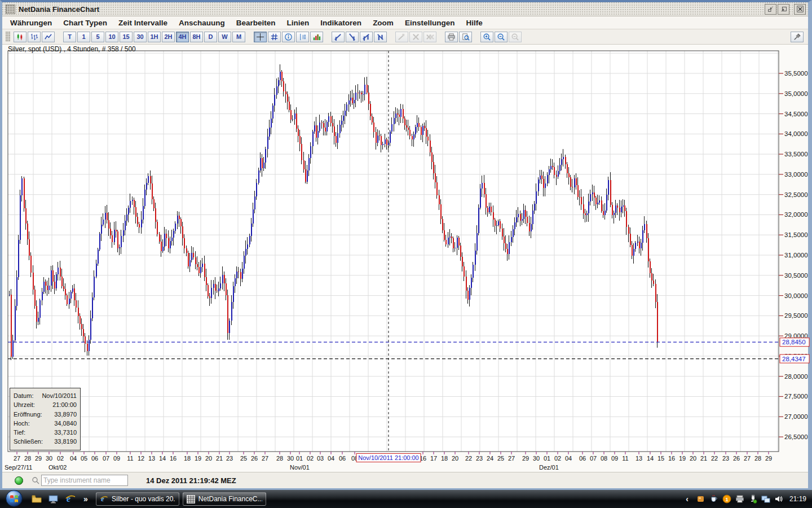  Describe the element at coordinates (430, 37) in the screenshot. I see `delete-all-lines-button` at that location.